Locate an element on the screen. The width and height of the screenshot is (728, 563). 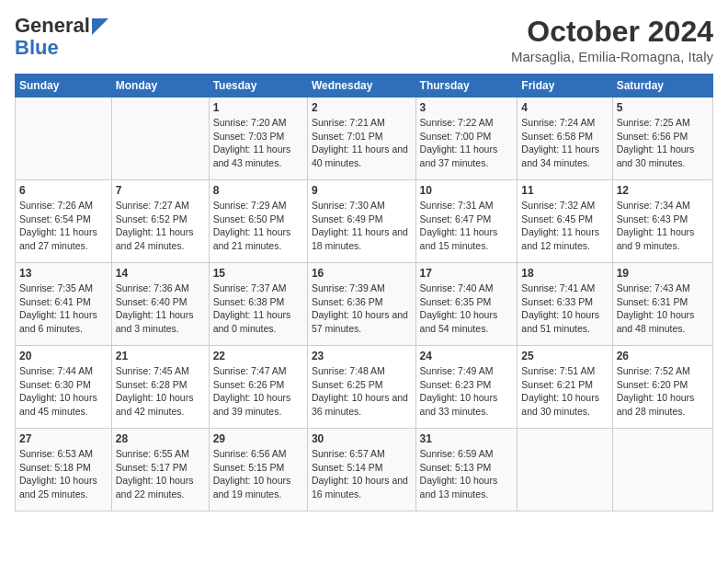
day-info: Sunrise: 7:45 AM Sunset: 6:28 PM Dayligh… is located at coordinates (160, 392).